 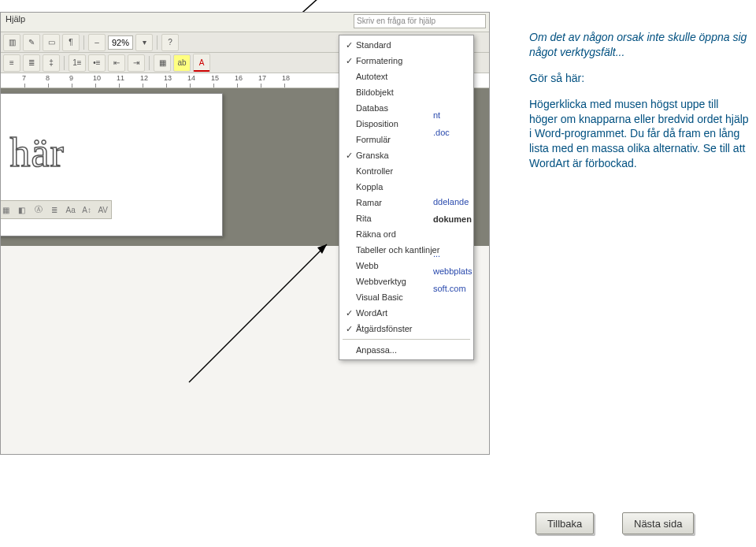 I want to click on help-search-input: Skriv en fråga för hjälp, so click(x=420, y=21).